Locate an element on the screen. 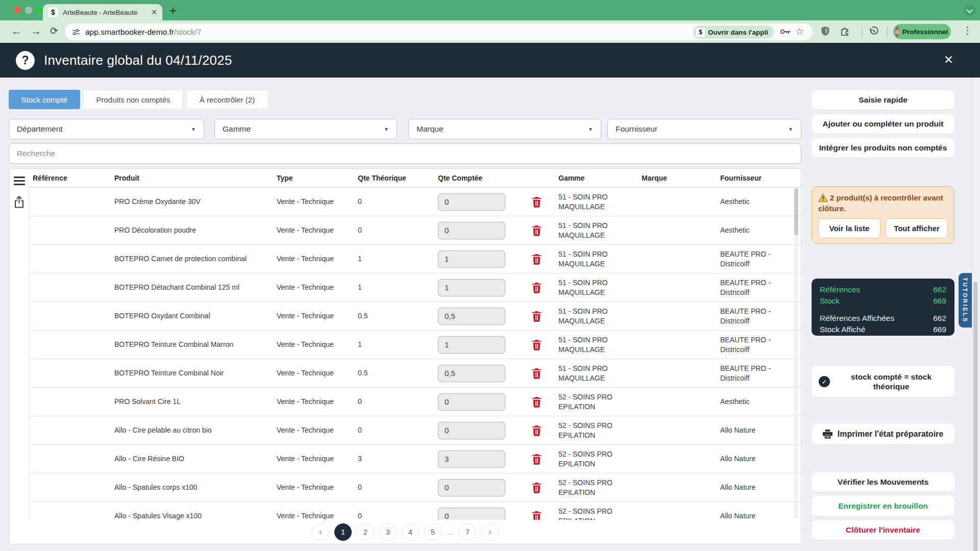 The height and width of the screenshot is (551, 980). pagination-page-7: 7 is located at coordinates (468, 532).